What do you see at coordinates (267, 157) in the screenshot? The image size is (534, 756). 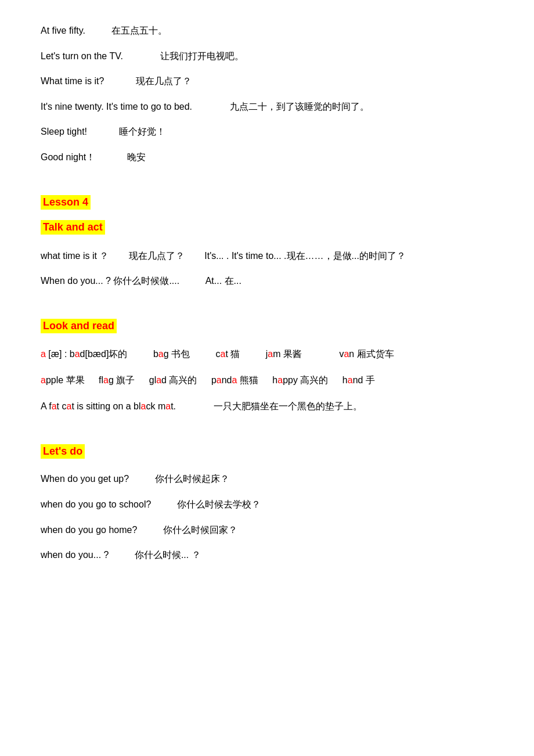 I see `intro-line-6: Good night！ 晚安` at bounding box center [267, 157].